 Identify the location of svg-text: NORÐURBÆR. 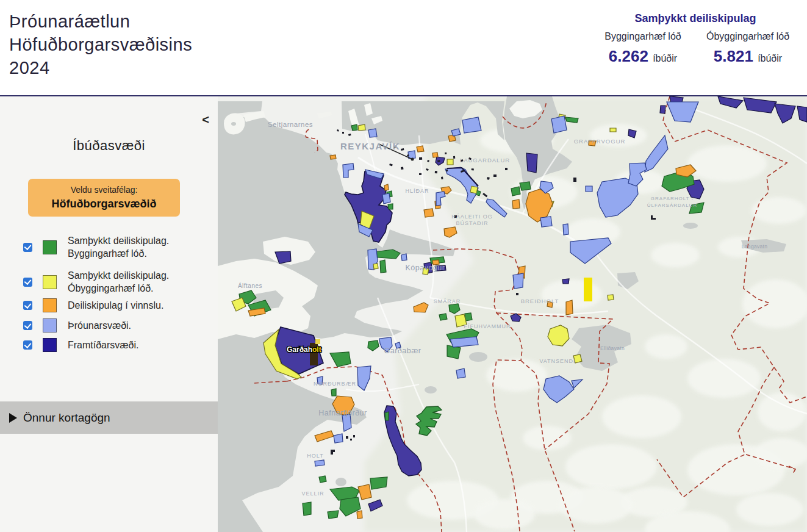
(335, 384).